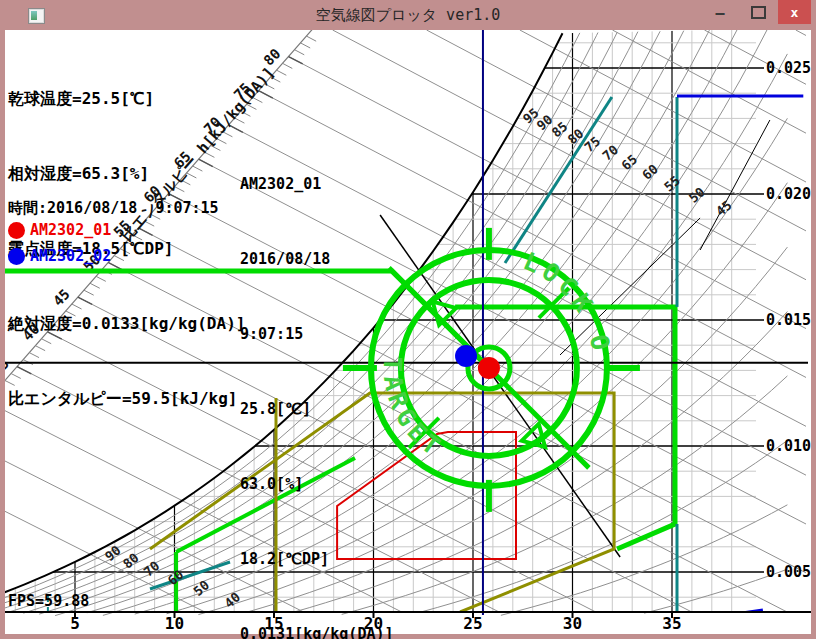 This screenshot has height=639, width=816. What do you see at coordinates (794, 12) in the screenshot?
I see `close-button: x` at bounding box center [794, 12].